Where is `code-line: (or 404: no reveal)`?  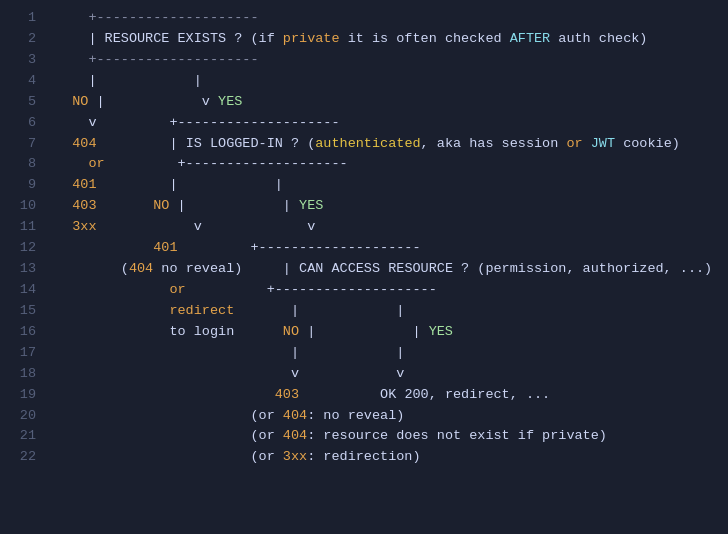
code-line: (or 404: no reveal) is located at coordinates (388, 416).